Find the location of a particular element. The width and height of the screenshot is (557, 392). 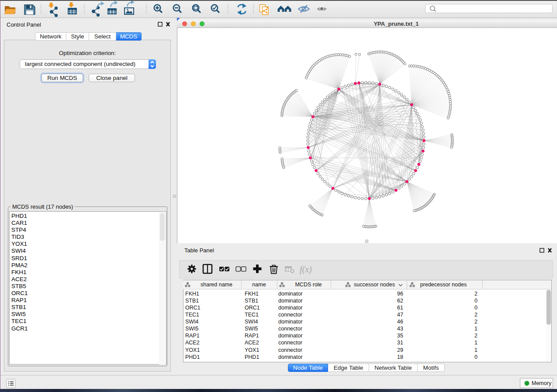

svg-text: f(x) is located at coordinates (306, 270).